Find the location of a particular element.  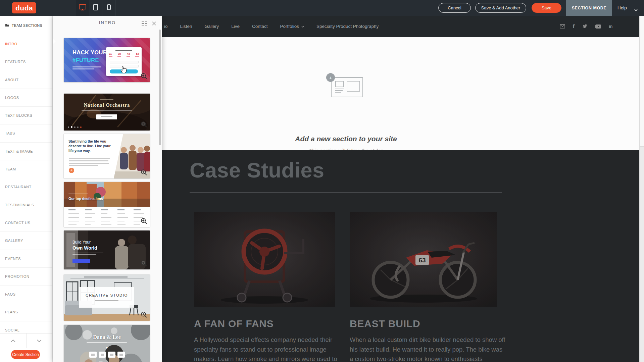

section-thumbnail-start-living: Start living the life you deserve to liv… is located at coordinates (107, 156).